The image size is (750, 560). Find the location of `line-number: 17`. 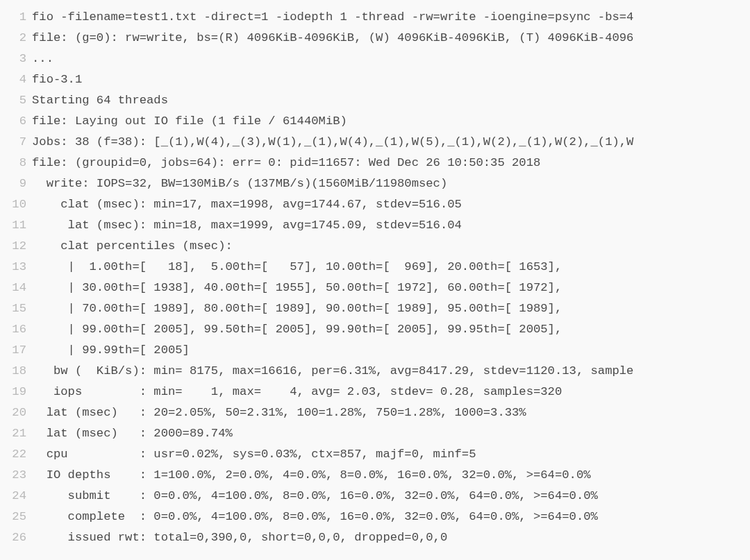

line-number: 17 is located at coordinates (16, 350).